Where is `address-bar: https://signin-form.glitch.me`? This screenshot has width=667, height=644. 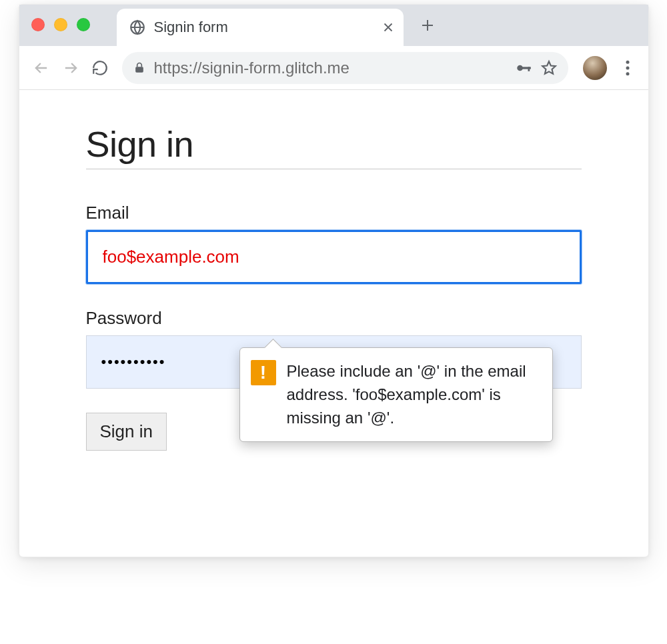 address-bar: https://signin-form.glitch.me is located at coordinates (346, 68).